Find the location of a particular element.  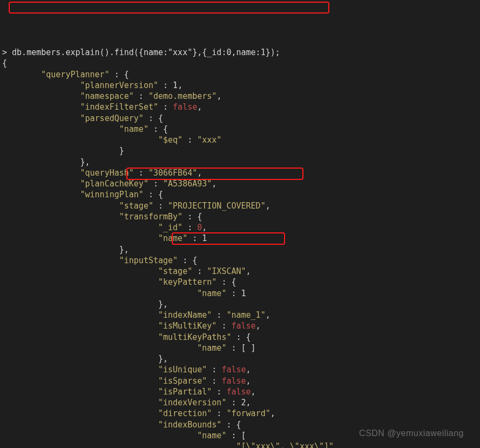

key-queryPlanner: "queryPlanner" is located at coordinates (75, 75).